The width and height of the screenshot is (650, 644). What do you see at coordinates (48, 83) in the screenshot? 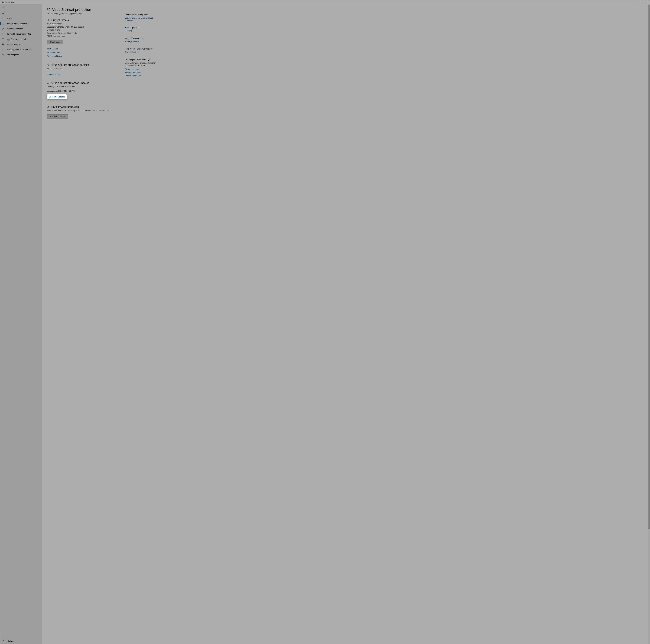
I see `update-icon` at bounding box center [48, 83].